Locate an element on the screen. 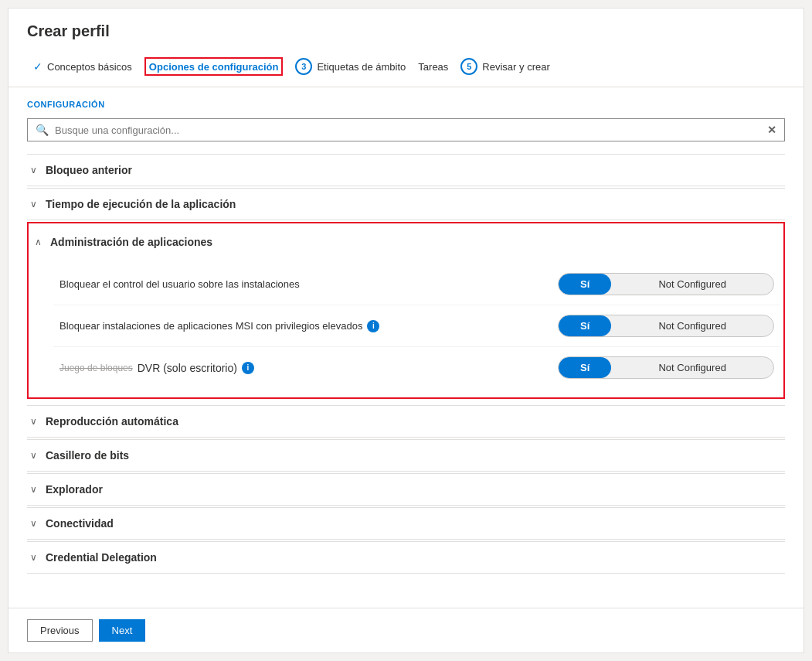  accordion-reproduccion-label: Reproducción automática is located at coordinates (112, 421).